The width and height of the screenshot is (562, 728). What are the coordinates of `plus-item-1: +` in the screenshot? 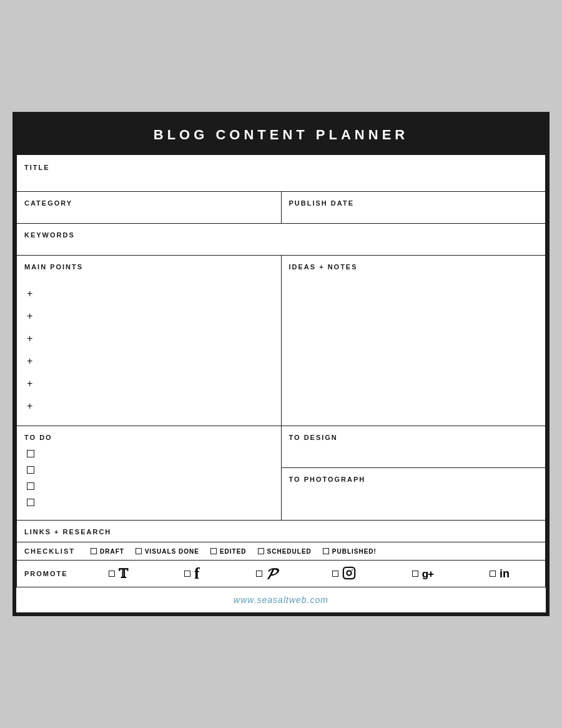 It's located at (149, 289).